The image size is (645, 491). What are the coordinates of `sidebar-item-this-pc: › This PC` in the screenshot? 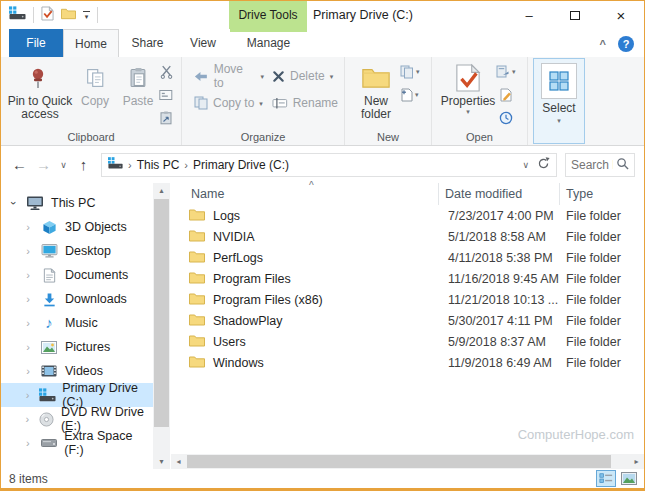 It's located at (77, 203).